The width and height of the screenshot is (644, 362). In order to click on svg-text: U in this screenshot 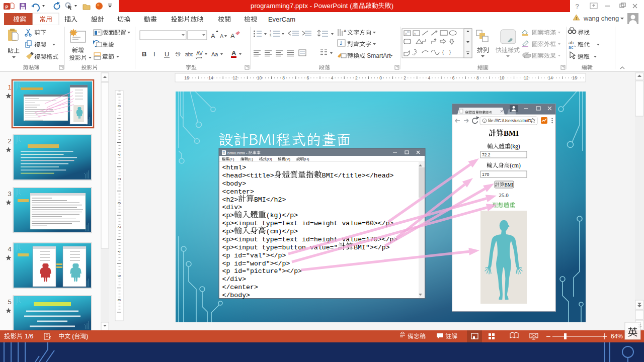, I will do `click(167, 54)`.